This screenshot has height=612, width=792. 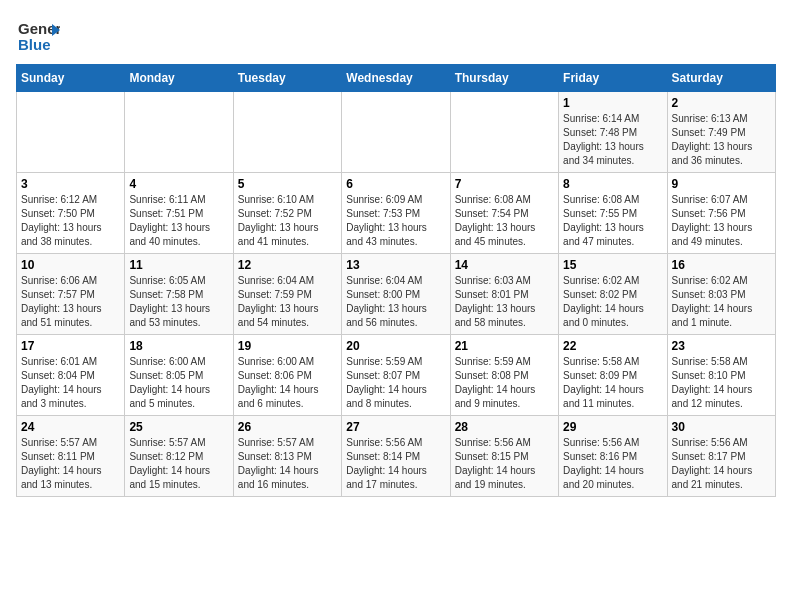 I want to click on header-thursday: Thursday, so click(x=504, y=78).